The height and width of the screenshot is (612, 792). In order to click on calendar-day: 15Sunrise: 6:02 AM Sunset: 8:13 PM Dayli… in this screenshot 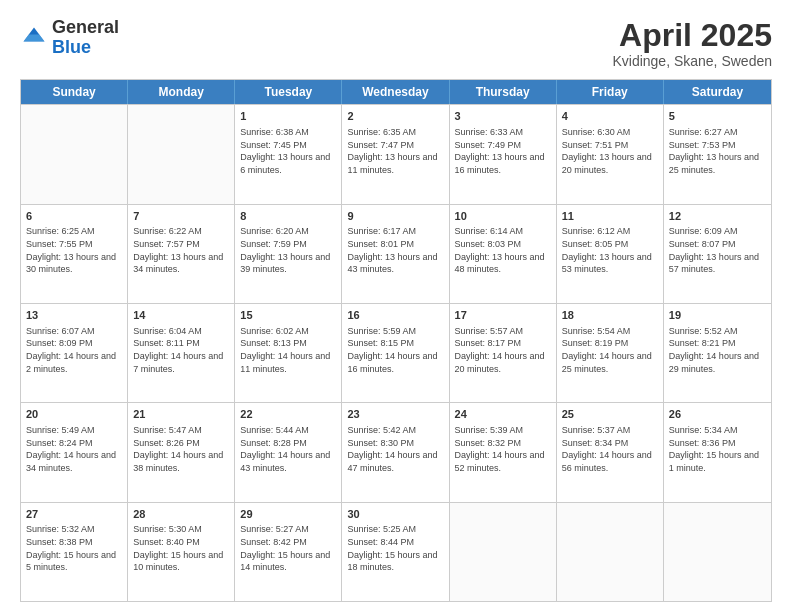, I will do `click(288, 353)`.